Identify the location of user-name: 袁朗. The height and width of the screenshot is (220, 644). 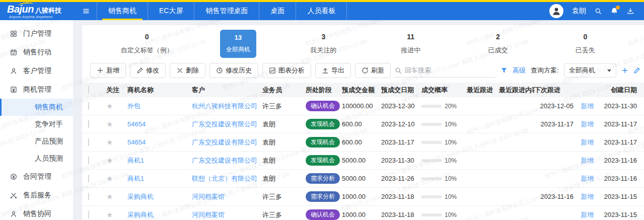
(579, 11).